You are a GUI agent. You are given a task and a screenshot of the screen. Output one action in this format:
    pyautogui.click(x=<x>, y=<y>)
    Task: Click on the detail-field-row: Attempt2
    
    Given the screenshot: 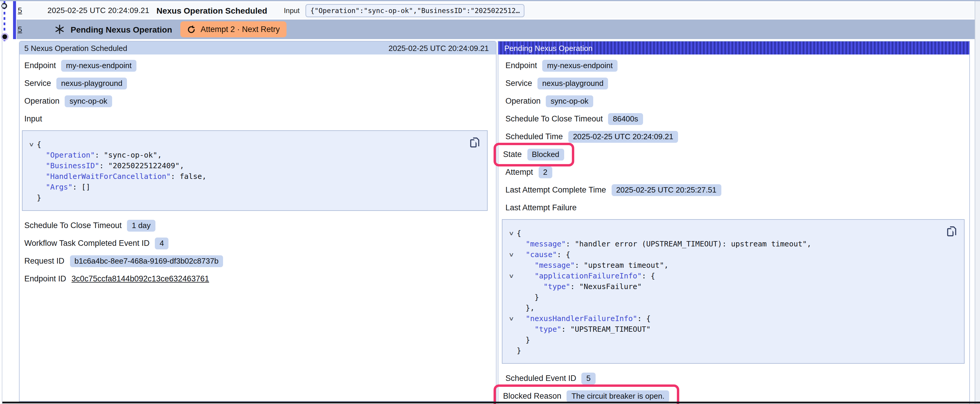 What is the action you would take?
    pyautogui.click(x=737, y=172)
    